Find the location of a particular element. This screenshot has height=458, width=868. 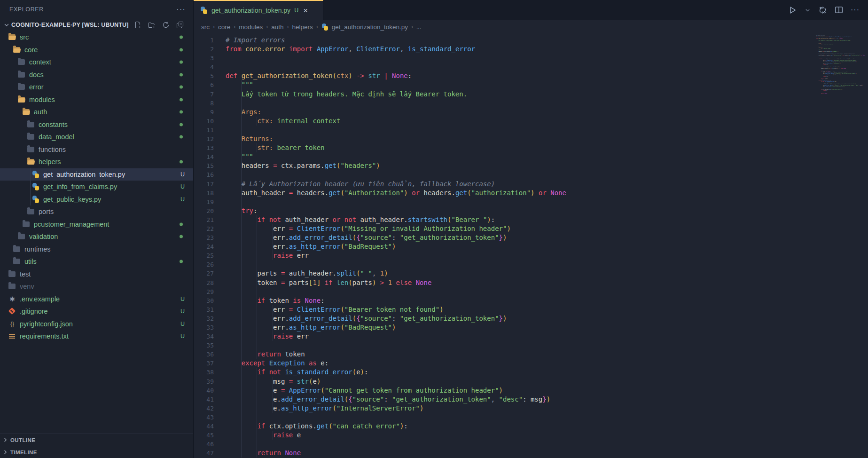

tree-item--env-example: ✱.env.exampleU is located at coordinates (97, 299).